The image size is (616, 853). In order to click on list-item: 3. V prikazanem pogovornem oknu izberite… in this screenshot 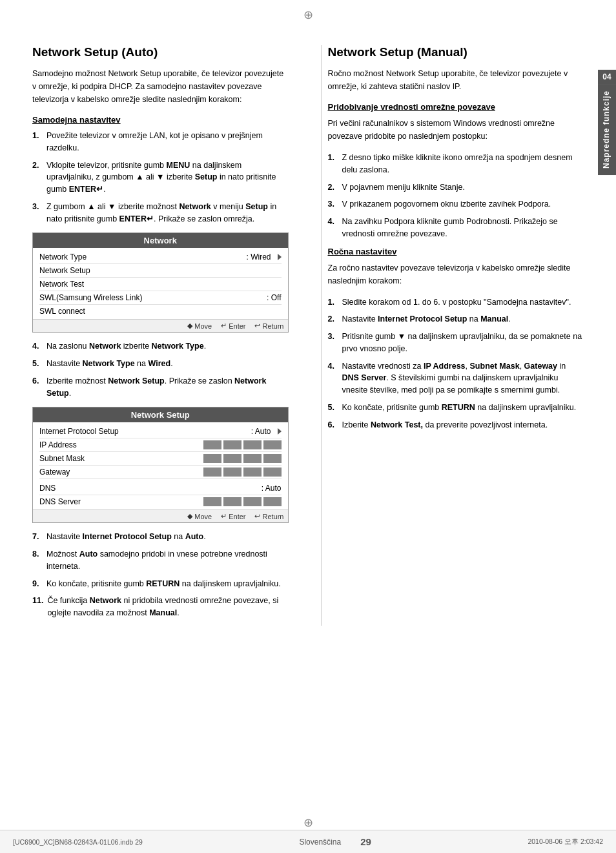, I will do `click(456, 204)`.